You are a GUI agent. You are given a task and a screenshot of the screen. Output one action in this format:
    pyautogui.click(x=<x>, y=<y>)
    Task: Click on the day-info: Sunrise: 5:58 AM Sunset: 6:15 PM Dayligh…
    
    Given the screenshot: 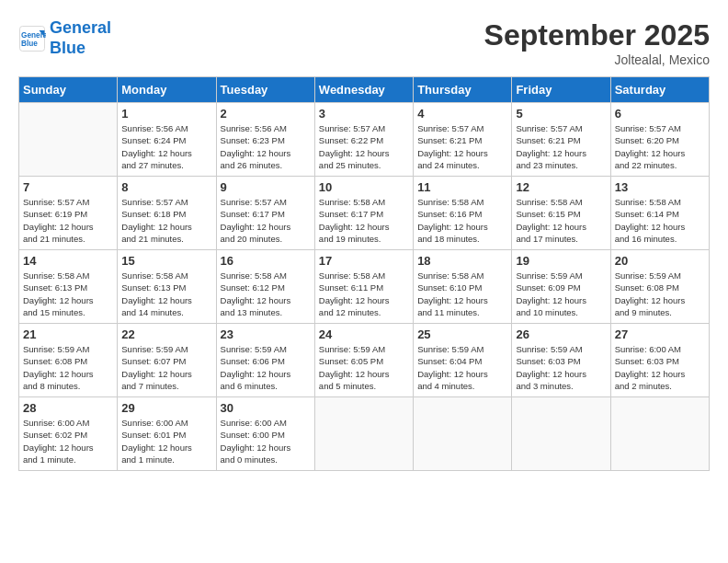 What is the action you would take?
    pyautogui.click(x=561, y=221)
    